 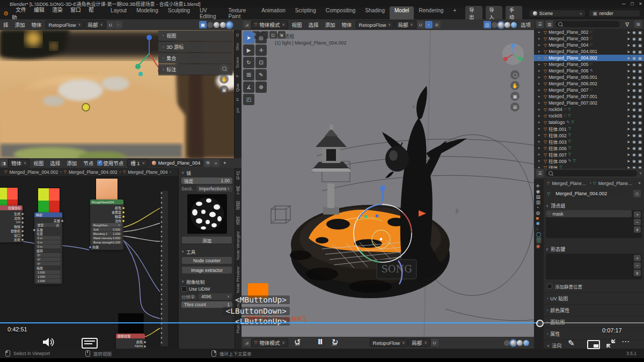 I want to click on outliner-row: ▸ ▽ 柱体.002 ∷ ✎ ▽ ➤ ◉ ▣, so click(x=589, y=135).